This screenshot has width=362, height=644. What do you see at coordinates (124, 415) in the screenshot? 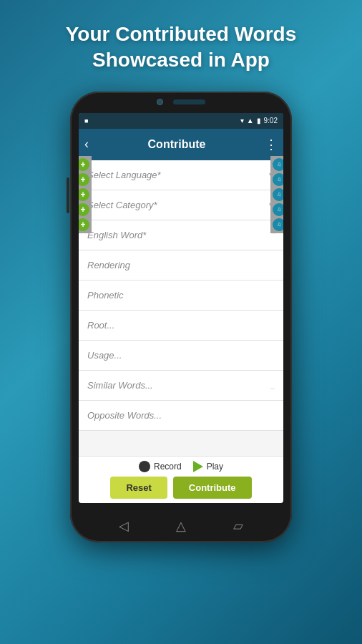
I see `opposite-words-placeholder: Opposite Words...` at bounding box center [124, 415].